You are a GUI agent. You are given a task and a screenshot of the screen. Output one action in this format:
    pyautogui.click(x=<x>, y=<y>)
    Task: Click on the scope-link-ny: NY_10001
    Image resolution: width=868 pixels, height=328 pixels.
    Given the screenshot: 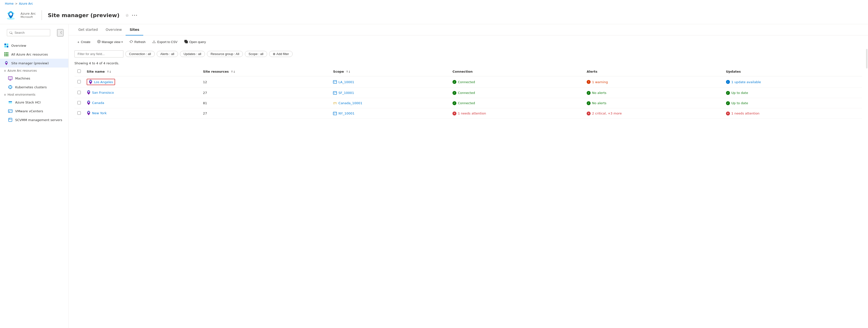 What is the action you would take?
    pyautogui.click(x=390, y=113)
    